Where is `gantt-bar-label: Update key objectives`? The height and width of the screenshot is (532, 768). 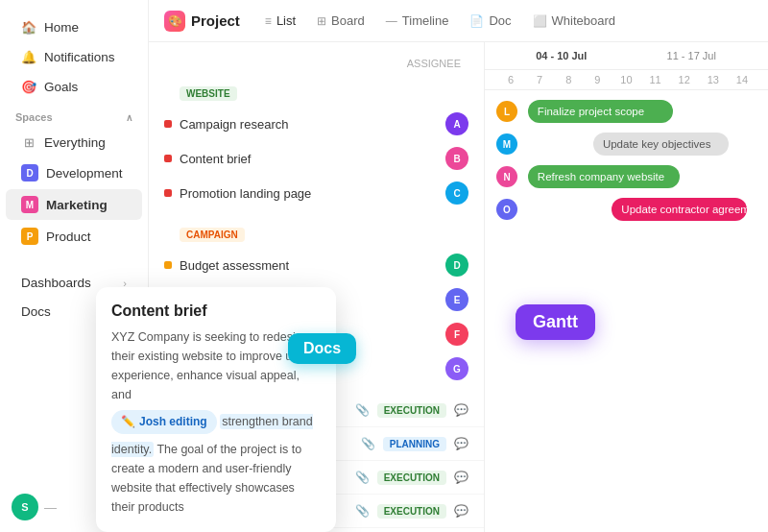 gantt-bar-label: Update key objectives is located at coordinates (657, 144).